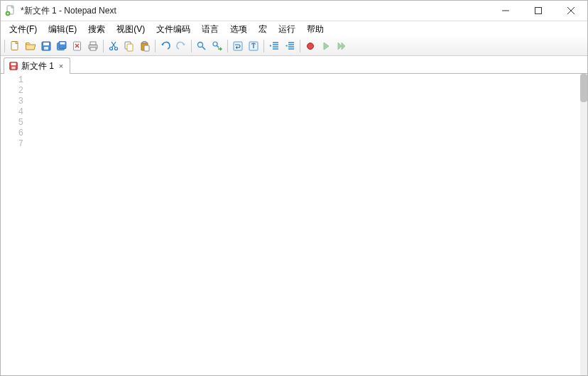  I want to click on print-button, so click(93, 46).